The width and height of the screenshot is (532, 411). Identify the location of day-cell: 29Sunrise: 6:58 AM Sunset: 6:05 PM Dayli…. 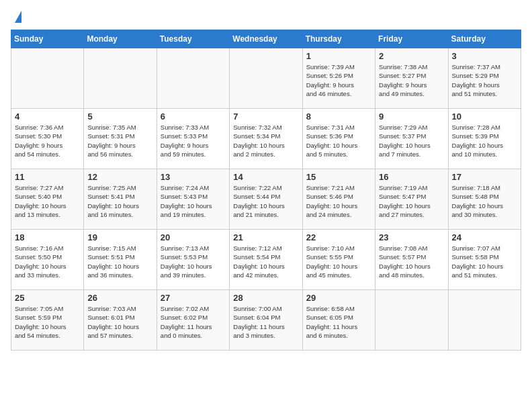
(339, 320).